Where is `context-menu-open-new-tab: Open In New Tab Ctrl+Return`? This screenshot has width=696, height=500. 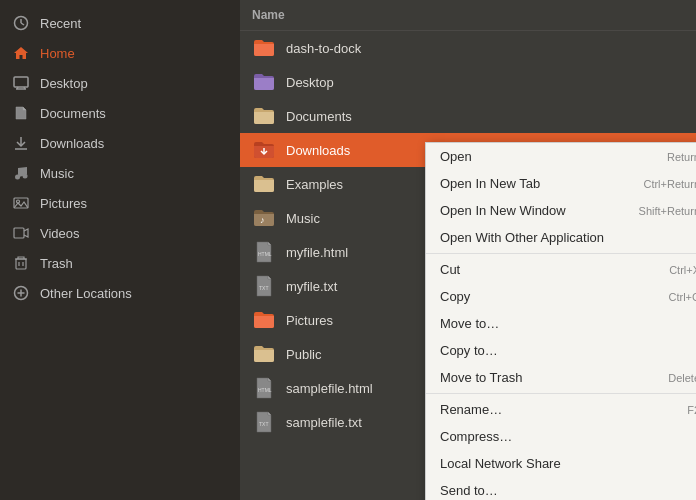
context-menu-open-new-tab: Open In New Tab Ctrl+Return is located at coordinates (561, 184).